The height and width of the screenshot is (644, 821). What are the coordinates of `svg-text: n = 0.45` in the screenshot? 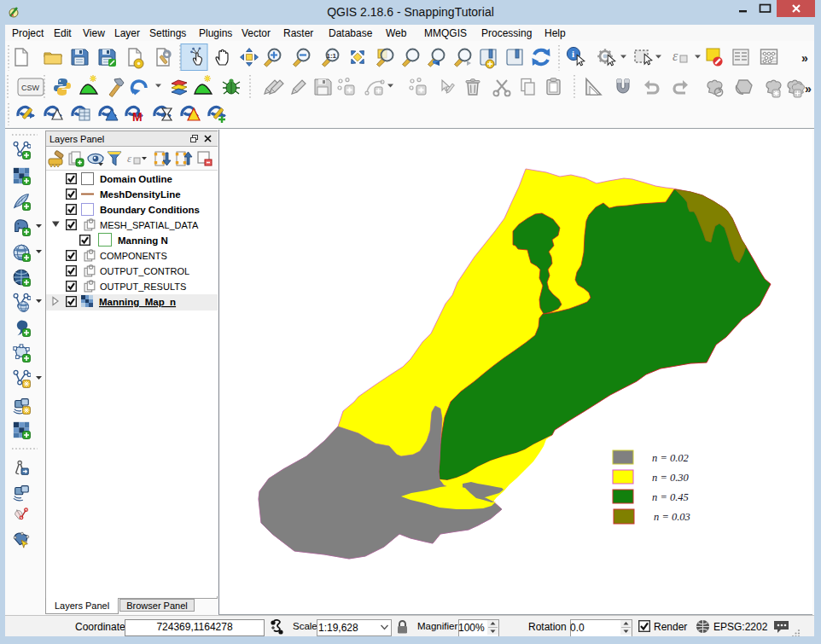 It's located at (671, 497).